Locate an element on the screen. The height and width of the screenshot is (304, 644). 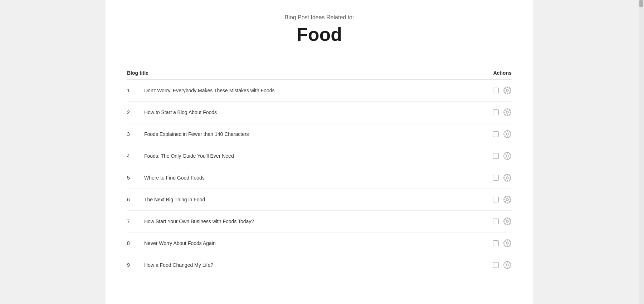
table-row: 8 Never Worry About Foods Again is located at coordinates (319, 243).